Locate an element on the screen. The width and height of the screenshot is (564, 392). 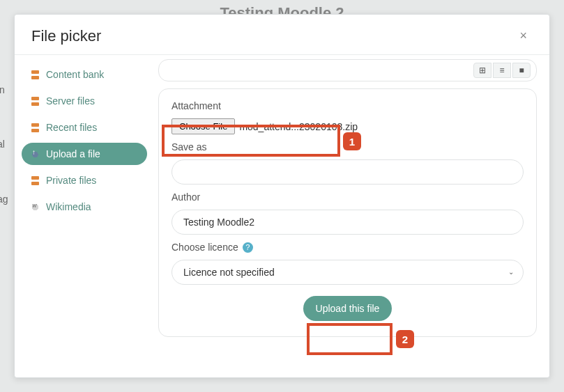
modal-header: File picker × is located at coordinates (282, 35).